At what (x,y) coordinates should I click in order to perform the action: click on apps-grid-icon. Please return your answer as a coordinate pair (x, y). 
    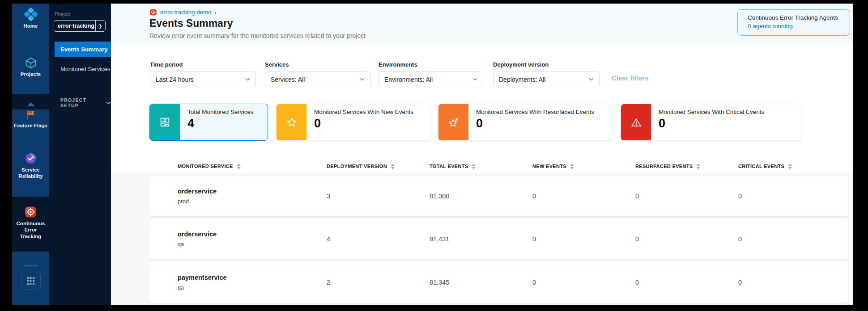
    Looking at the image, I should click on (30, 281).